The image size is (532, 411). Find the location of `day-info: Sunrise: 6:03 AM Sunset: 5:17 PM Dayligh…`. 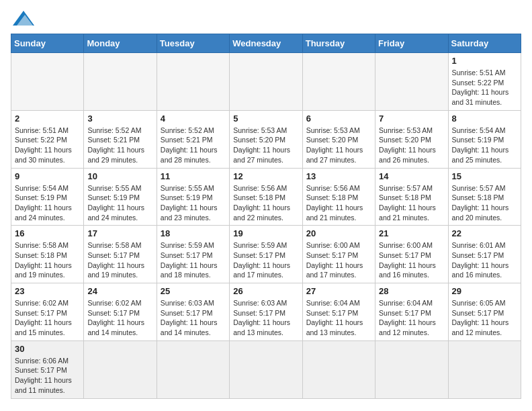

day-info: Sunrise: 6:03 AM Sunset: 5:17 PM Dayligh… is located at coordinates (193, 318).